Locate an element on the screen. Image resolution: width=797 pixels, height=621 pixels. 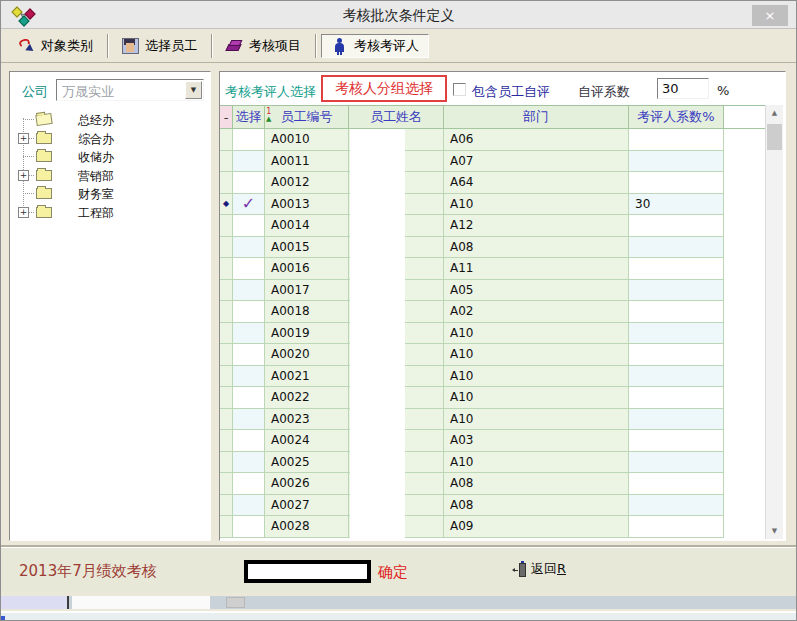
department-cell: A10 is located at coordinates (536, 377).